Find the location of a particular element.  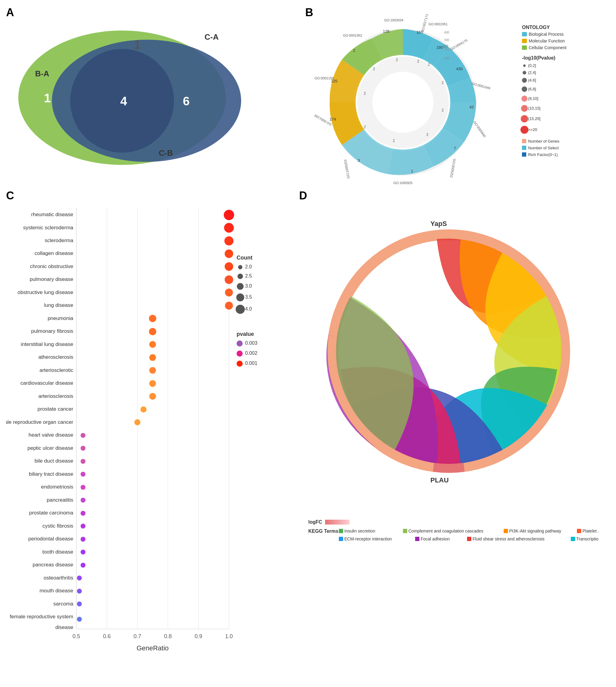

svg-text: >=20 is located at coordinates (533, 130).